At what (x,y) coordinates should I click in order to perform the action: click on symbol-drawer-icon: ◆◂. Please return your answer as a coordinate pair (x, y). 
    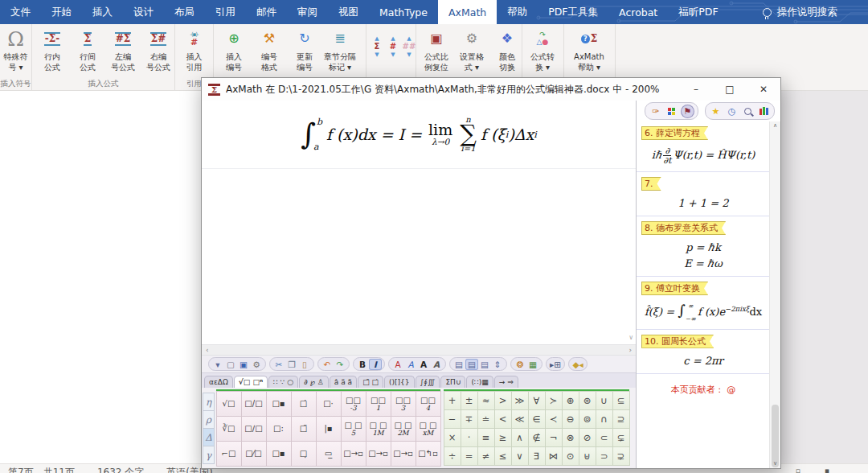
    Looking at the image, I should click on (578, 364).